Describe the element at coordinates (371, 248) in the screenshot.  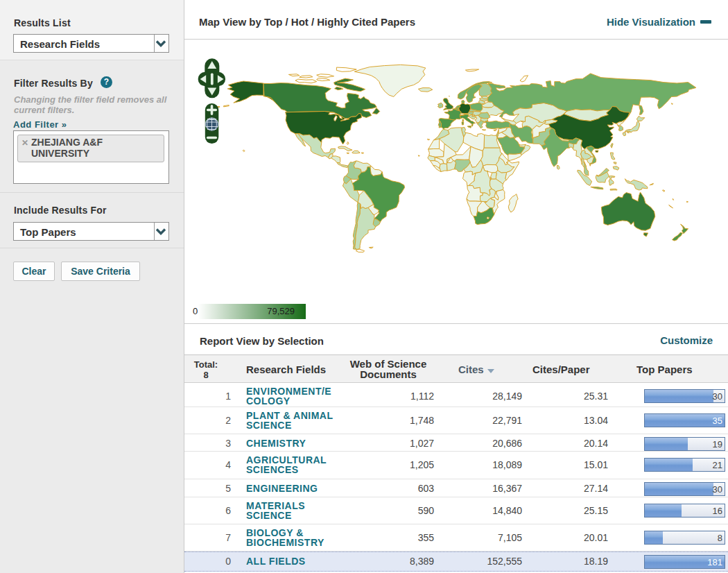
I see `country-falklands` at that location.